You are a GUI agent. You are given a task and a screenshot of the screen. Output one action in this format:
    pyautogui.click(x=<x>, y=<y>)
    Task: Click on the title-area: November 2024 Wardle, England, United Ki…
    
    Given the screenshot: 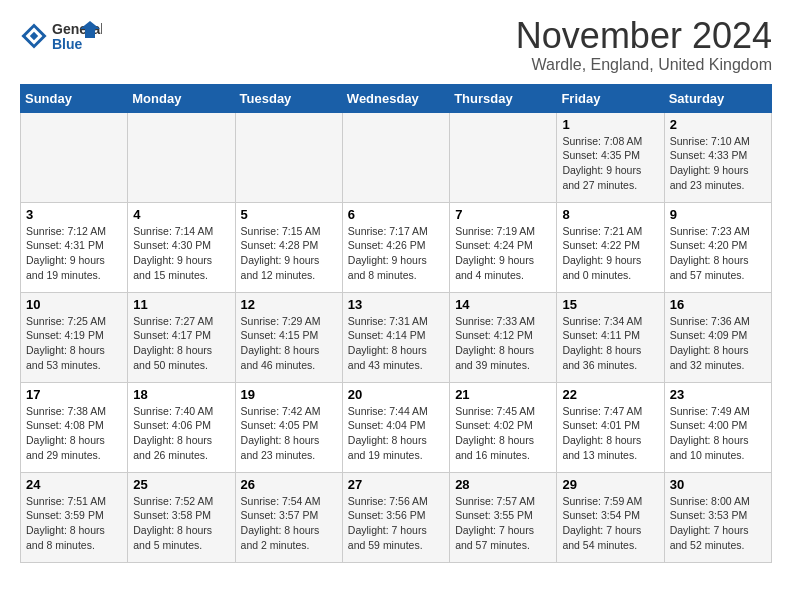 What is the action you would take?
    pyautogui.click(x=644, y=45)
    